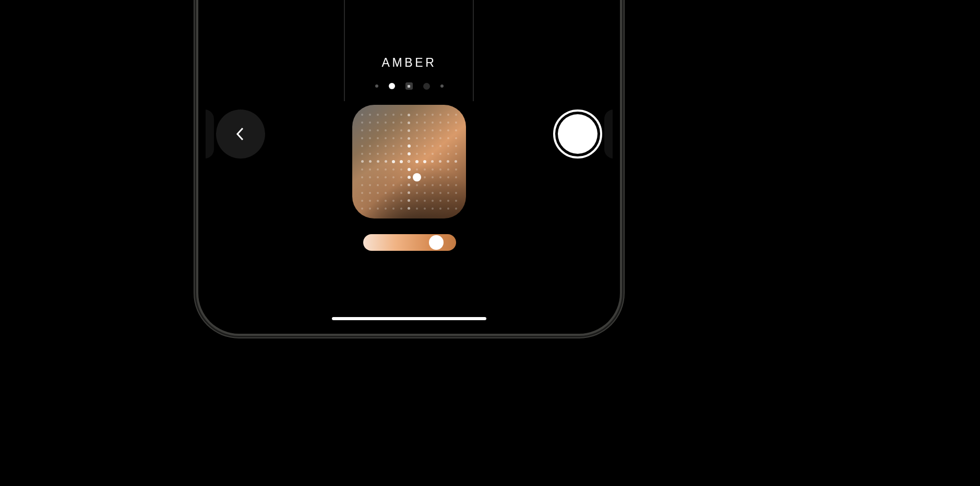 Image resolution: width=980 pixels, height=486 pixels. I want to click on color-picker-cursor, so click(417, 177).